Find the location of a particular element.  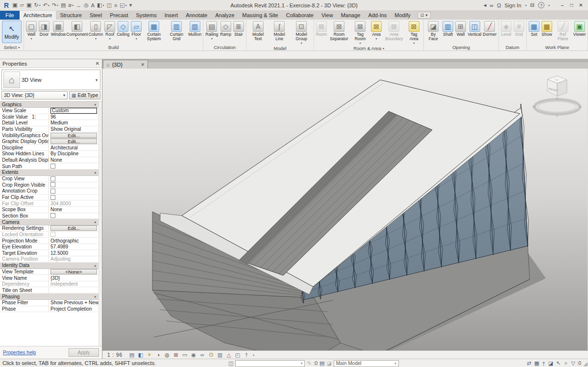

crop-view-icon: ⊠ is located at coordinates (176, 355).